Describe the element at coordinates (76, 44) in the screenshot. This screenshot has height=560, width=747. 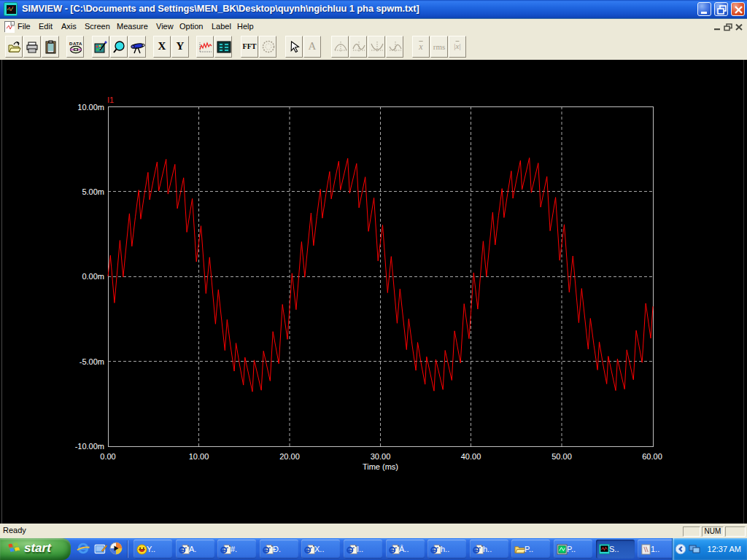
I see `svg-text: DATA` at that location.